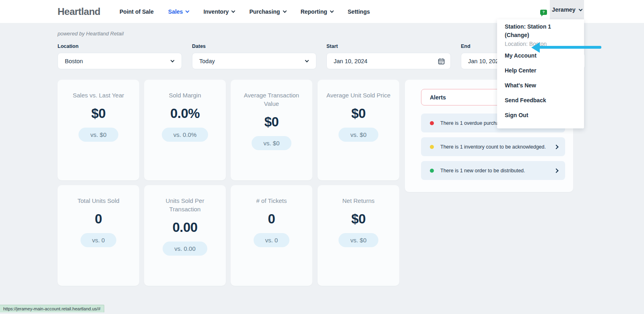 Image resolution: width=644 pixels, height=314 pixels. Describe the element at coordinates (79, 12) in the screenshot. I see `heartland-logo: Heartland` at that location.